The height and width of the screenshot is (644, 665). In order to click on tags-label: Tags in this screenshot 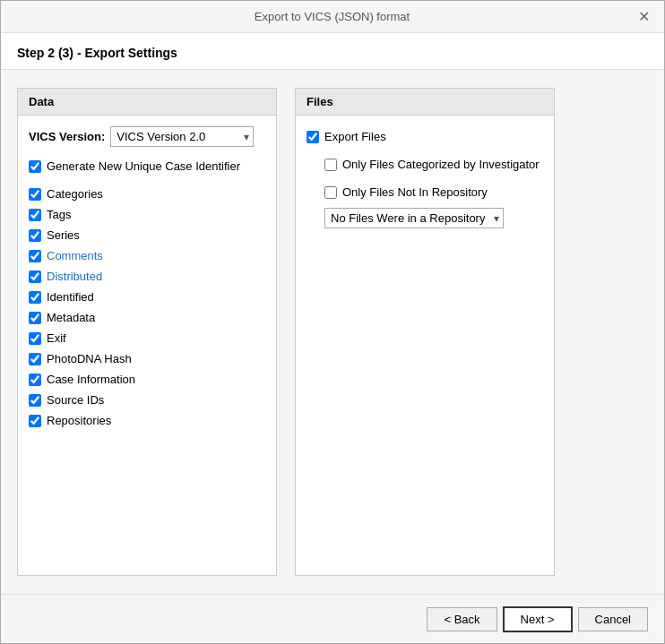, I will do `click(59, 215)`.